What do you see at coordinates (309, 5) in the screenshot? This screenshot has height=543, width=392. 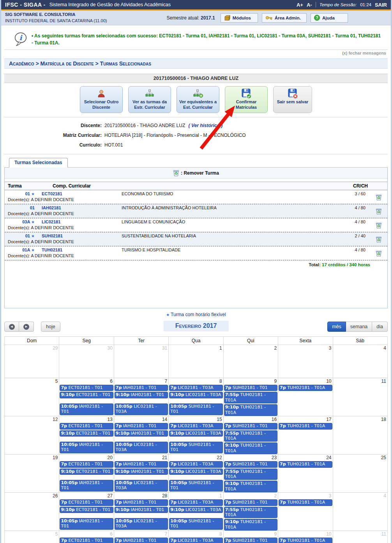 I see `font-decrease-button: A-` at bounding box center [309, 5].